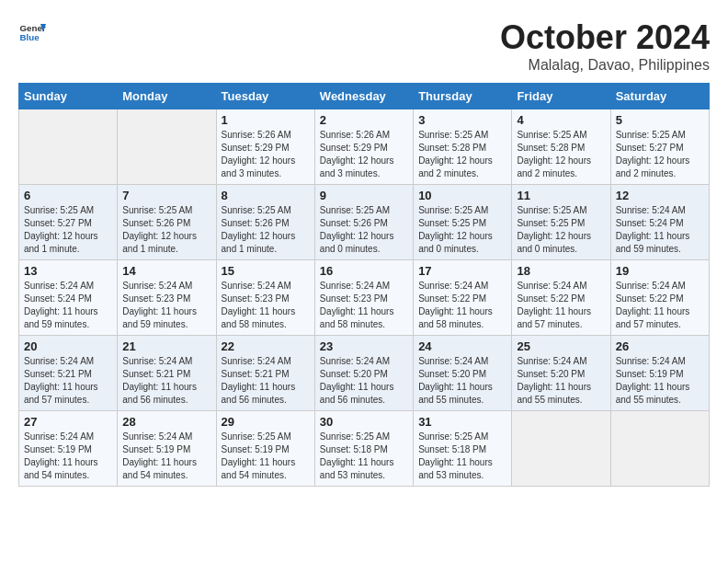  I want to click on day-number: 6, so click(68, 195).